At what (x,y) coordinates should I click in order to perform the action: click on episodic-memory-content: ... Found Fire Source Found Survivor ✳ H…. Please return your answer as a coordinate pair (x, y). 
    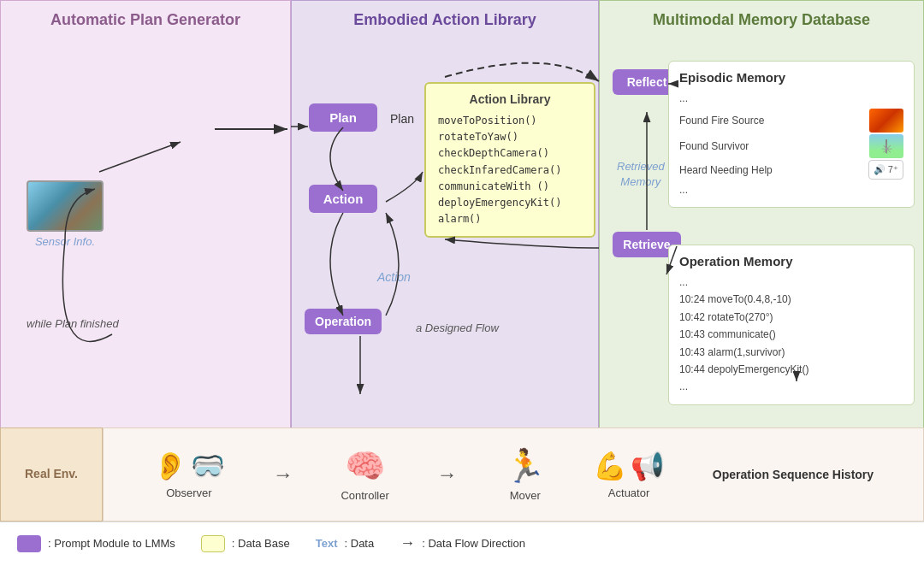
    Looking at the image, I should click on (791, 144).